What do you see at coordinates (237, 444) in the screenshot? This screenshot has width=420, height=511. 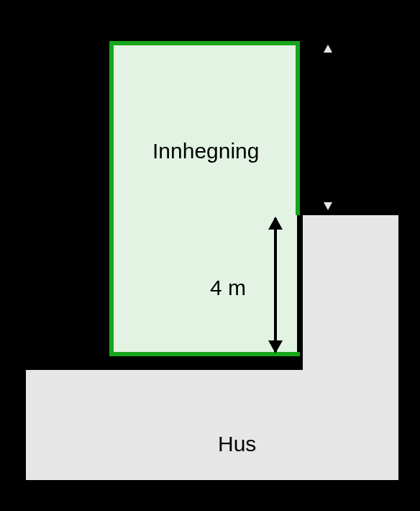 I see `house-label: Hus` at bounding box center [237, 444].